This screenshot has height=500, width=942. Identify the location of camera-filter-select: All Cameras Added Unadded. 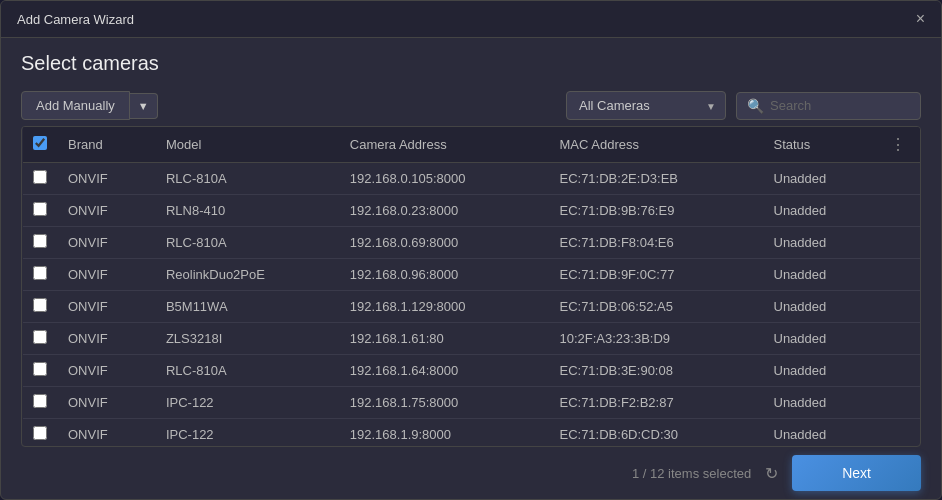
(646, 106).